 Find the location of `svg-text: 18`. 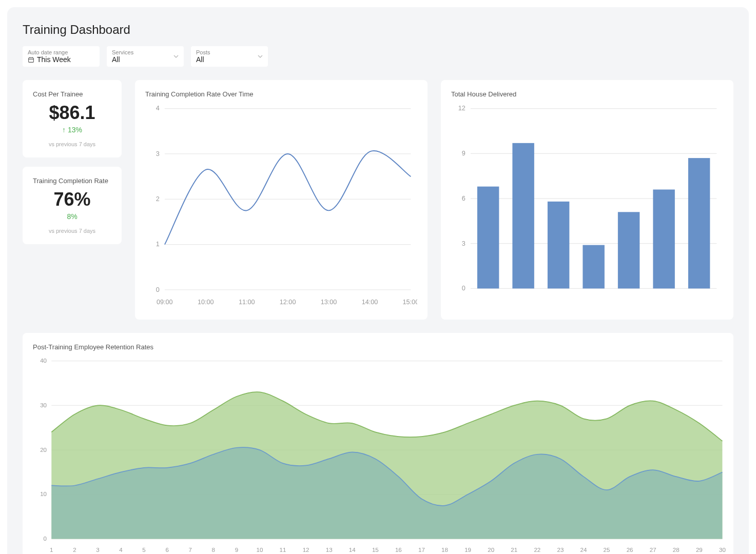

svg-text: 18 is located at coordinates (444, 550).